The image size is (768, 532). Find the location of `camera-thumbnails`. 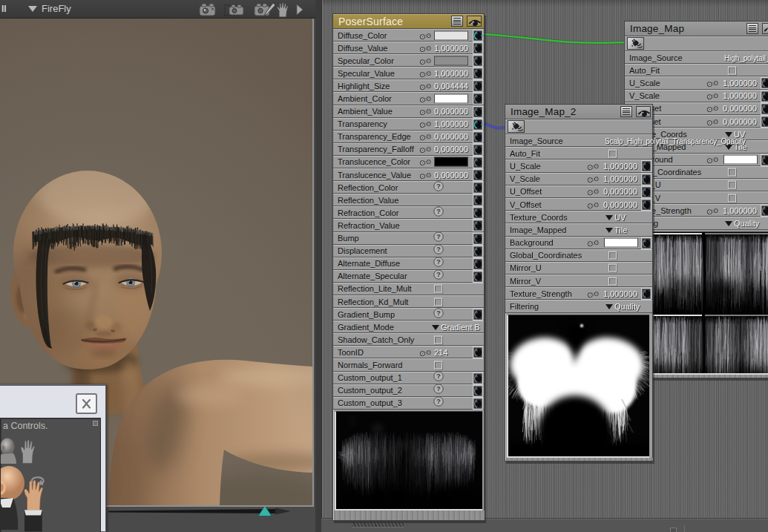

camera-thumbnails is located at coordinates (50, 475).